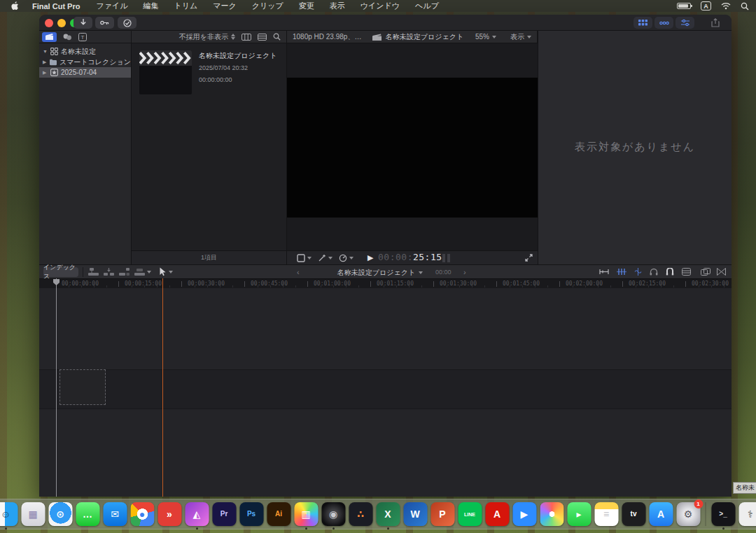 This screenshot has width=756, height=533. I want to click on dock-etrecheck-icon: ⚕, so click(747, 514).